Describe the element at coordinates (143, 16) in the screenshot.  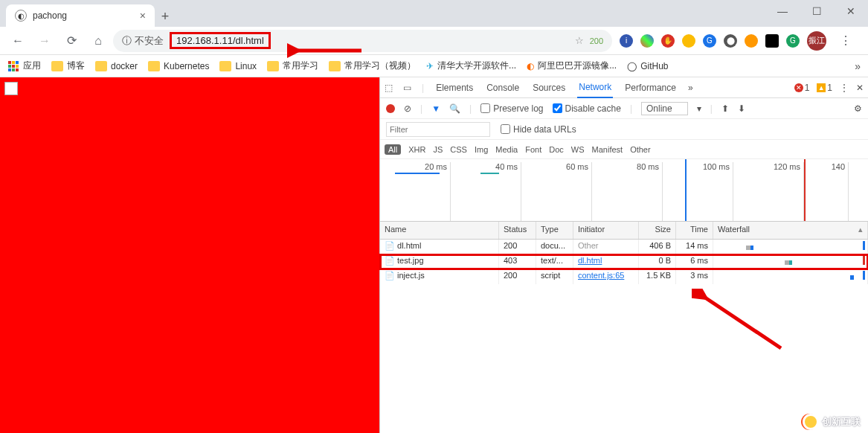
I see `tab-close-icon: ×` at that location.